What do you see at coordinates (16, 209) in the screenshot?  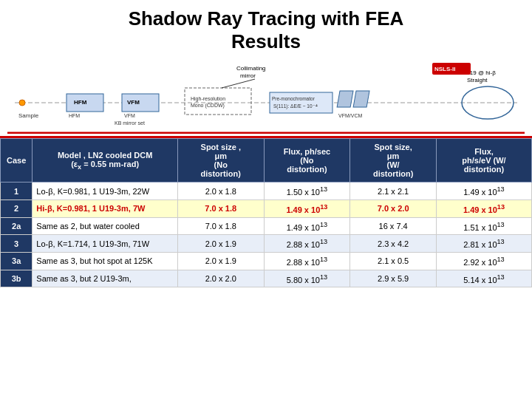 I see `cell-case: 2` at bounding box center [16, 209].